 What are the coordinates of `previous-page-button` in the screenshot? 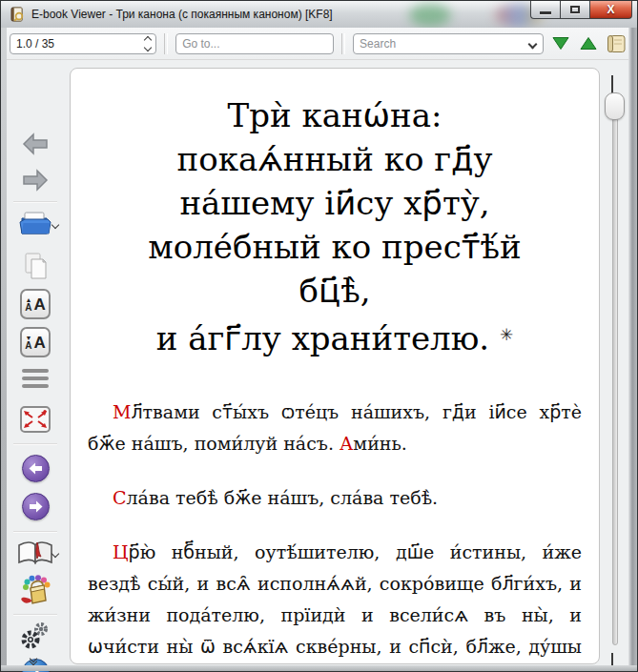 It's located at (35, 469).